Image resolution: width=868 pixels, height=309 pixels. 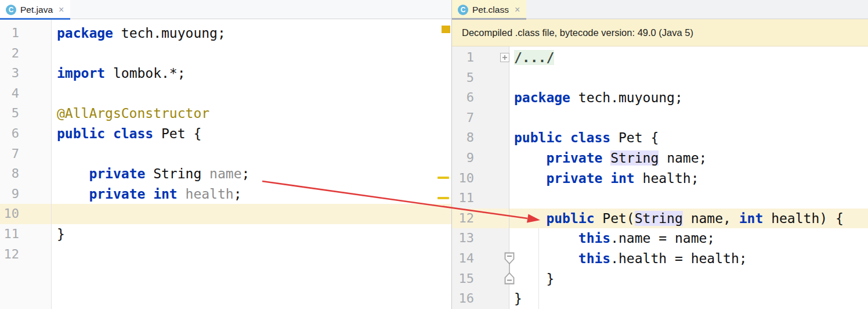 What do you see at coordinates (26, 34) in the screenshot?
I see `line-number: 1` at bounding box center [26, 34].